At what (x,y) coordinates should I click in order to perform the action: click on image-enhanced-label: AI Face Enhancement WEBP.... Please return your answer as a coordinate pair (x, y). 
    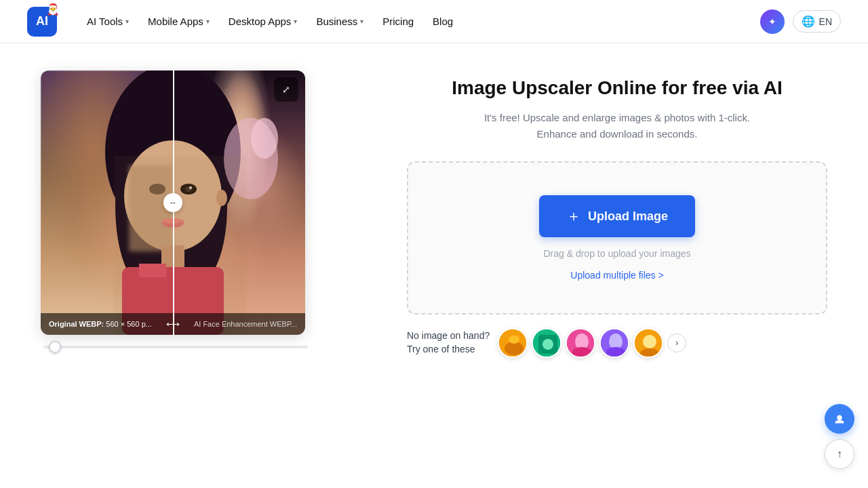
    Looking at the image, I should click on (245, 324).